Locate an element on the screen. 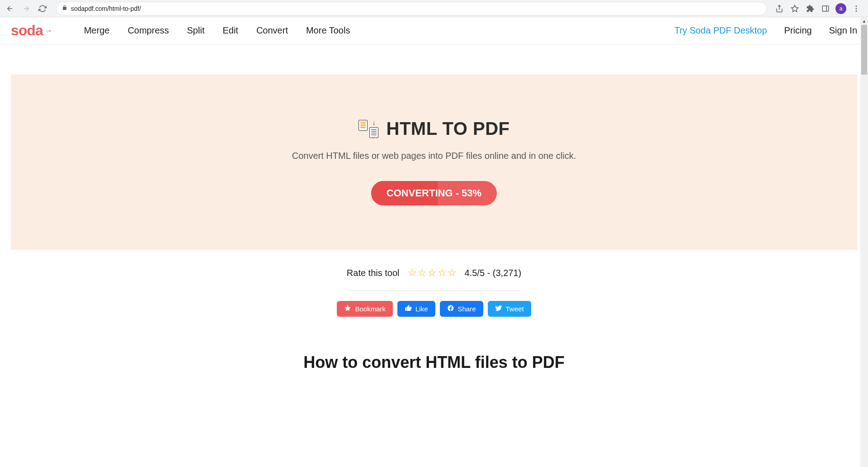 The width and height of the screenshot is (868, 467). reload-button is located at coordinates (42, 9).